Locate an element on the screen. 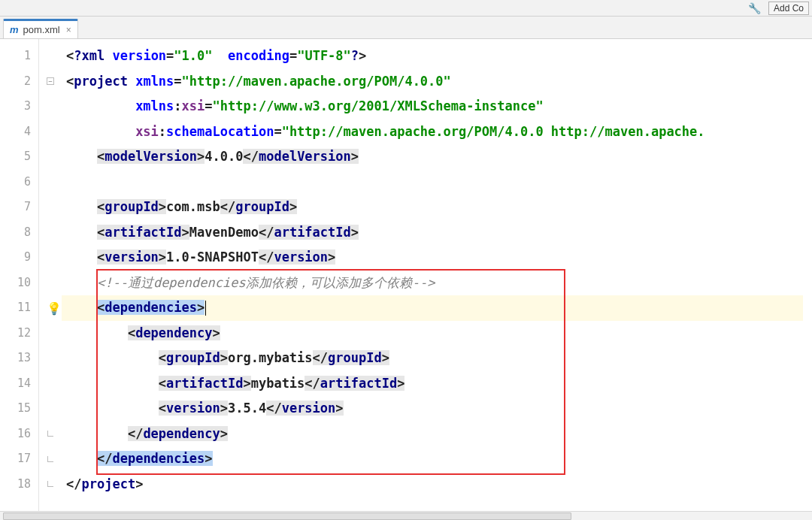 This screenshot has width=812, height=520. maven-file-icon: m is located at coordinates (14, 30).